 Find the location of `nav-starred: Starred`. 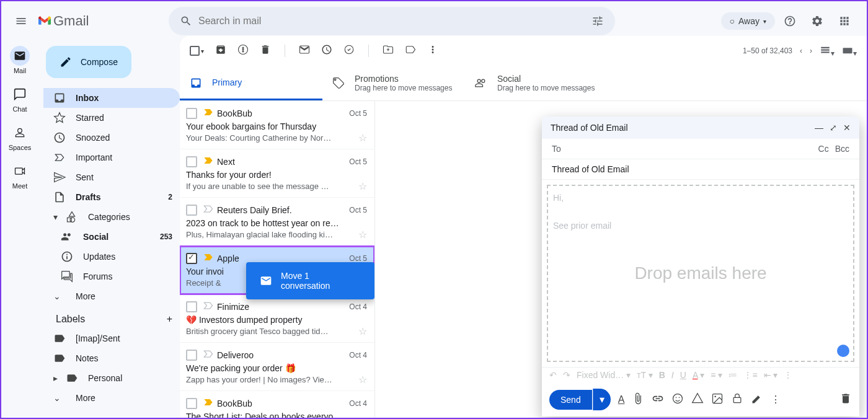

nav-starred: Starred is located at coordinates (112, 118).